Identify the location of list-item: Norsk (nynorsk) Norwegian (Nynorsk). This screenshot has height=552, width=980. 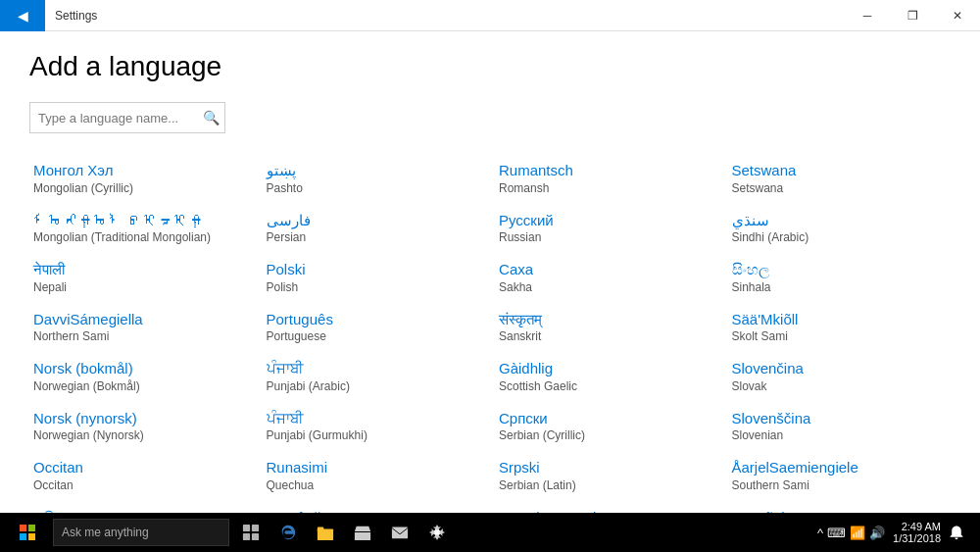
(141, 426).